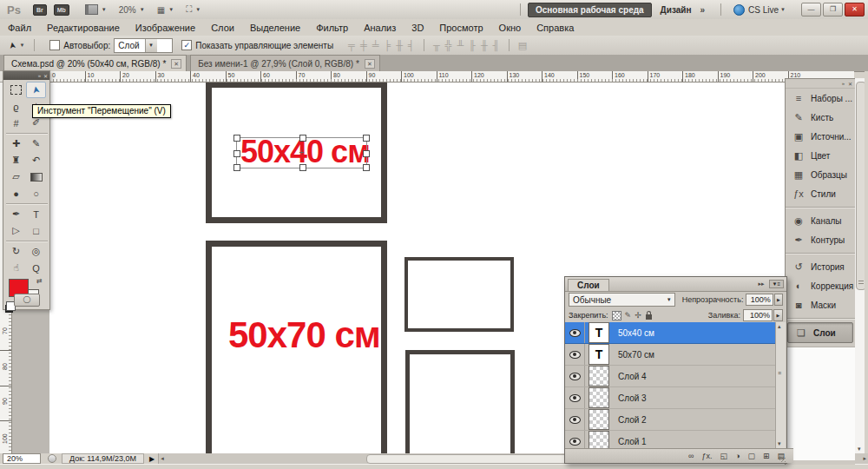  I want to click on scroll-down-icon: ▾, so click(859, 449).